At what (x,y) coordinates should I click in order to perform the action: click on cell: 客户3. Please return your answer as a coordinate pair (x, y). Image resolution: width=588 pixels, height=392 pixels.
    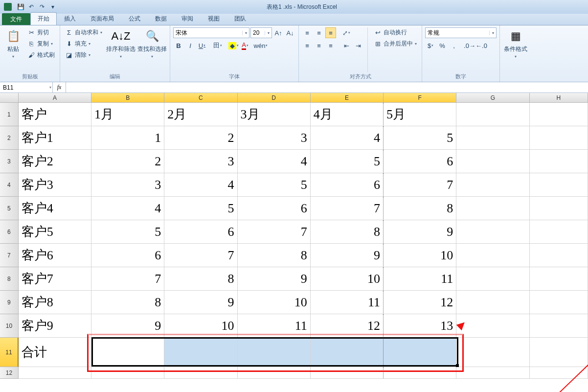
    Looking at the image, I should click on (55, 185).